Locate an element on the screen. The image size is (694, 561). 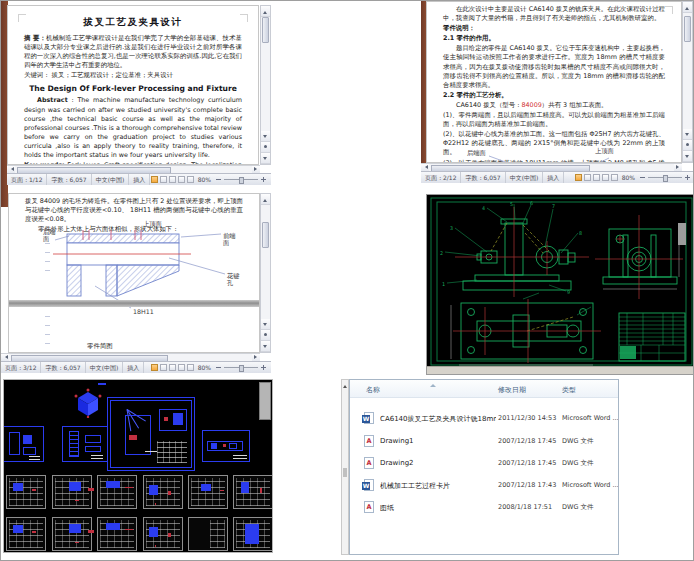
word-page-3: 拨叉 84009 的毛坯为铸造件。在零件图上只有 2 处位置误差要求，即上顶面与… is located at coordinates (134, 273).